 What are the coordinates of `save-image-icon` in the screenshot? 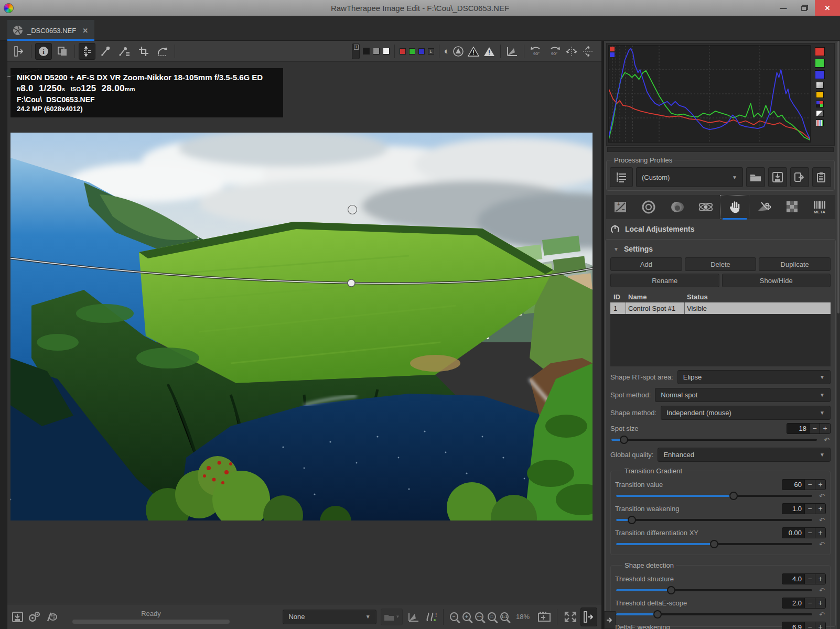 It's located at (17, 617).